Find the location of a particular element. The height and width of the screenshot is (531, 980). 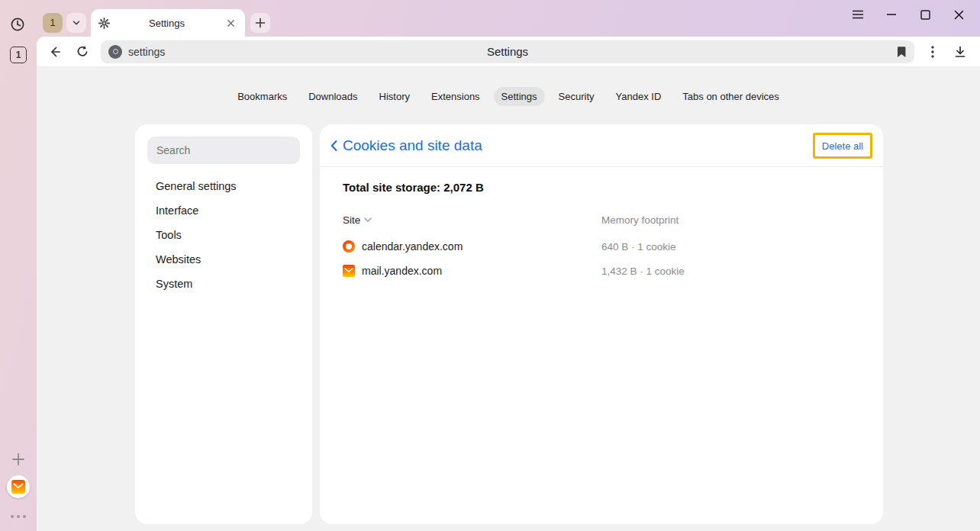

sort-chevron-icon is located at coordinates (368, 220).